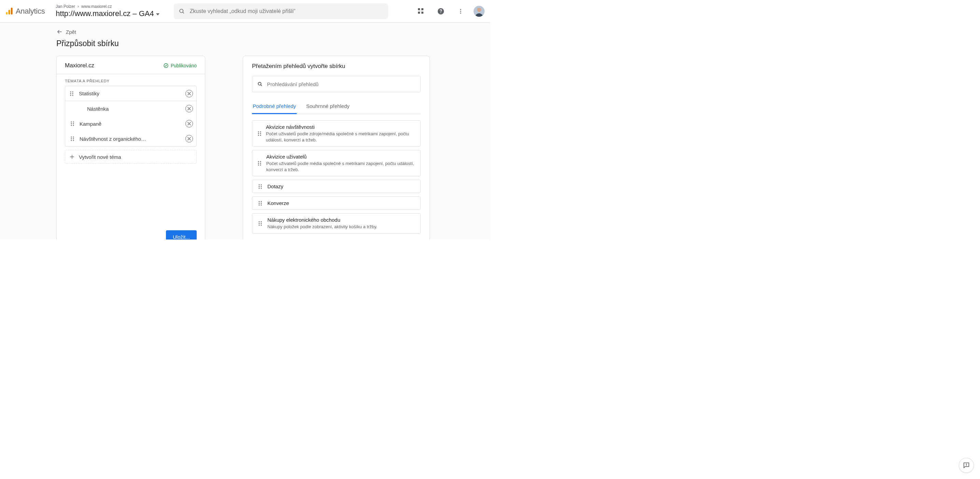  Describe the element at coordinates (336, 203) in the screenshot. I see `library-item: Konverze` at that location.